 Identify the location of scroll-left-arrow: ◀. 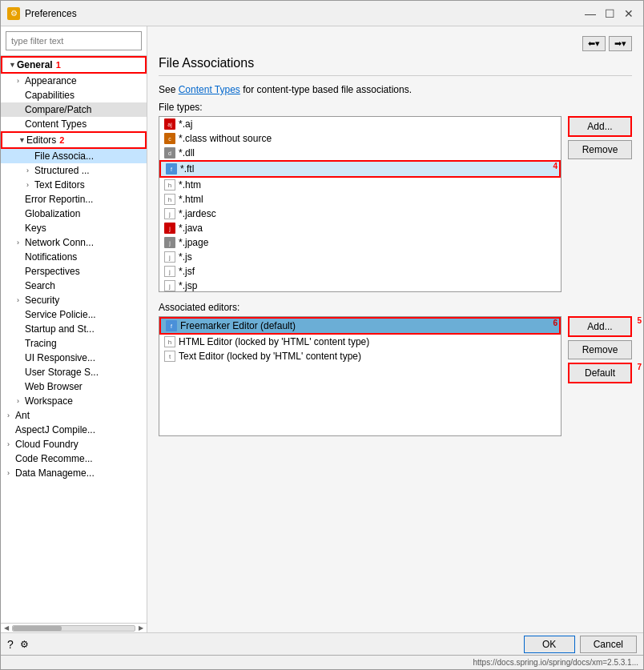
(6, 628).